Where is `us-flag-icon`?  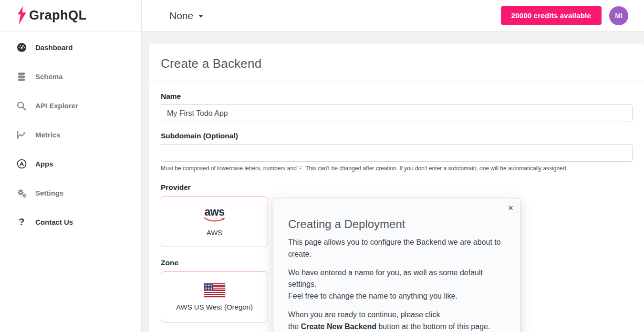 us-flag-icon is located at coordinates (215, 290).